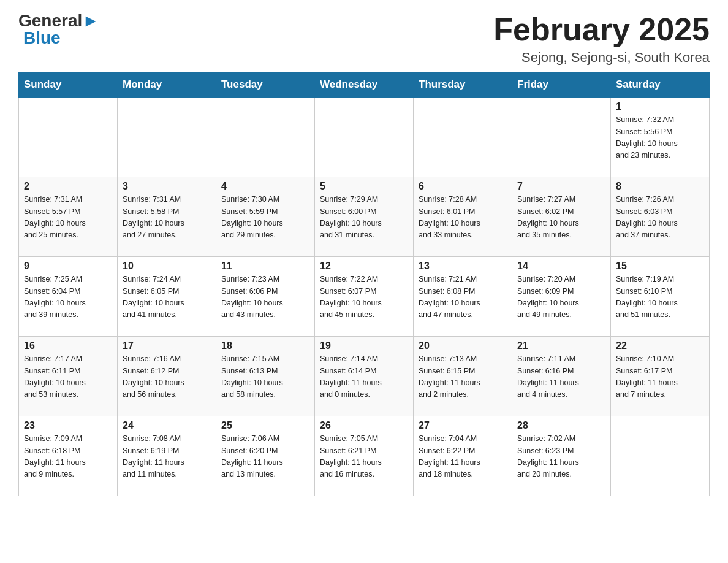 Image resolution: width=728 pixels, height=563 pixels. Describe the element at coordinates (364, 218) in the screenshot. I see `day-info: Sunrise: 7:29 AMSunset: 6:00 PMDaylight:…` at that location.